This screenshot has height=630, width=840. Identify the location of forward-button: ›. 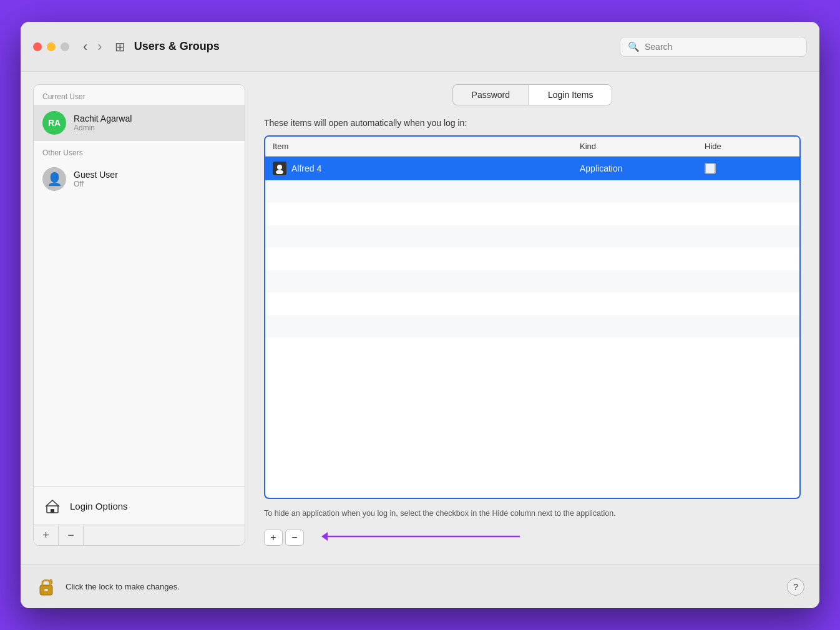
(100, 47).